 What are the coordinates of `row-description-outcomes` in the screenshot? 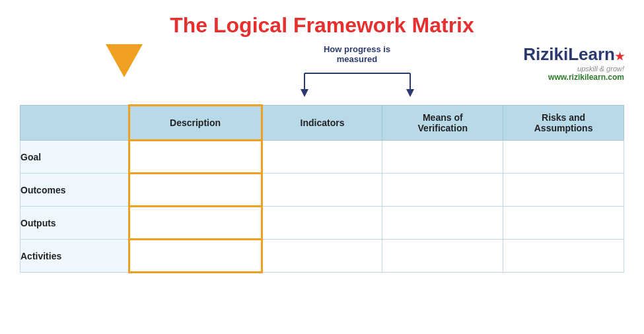 It's located at (196, 190).